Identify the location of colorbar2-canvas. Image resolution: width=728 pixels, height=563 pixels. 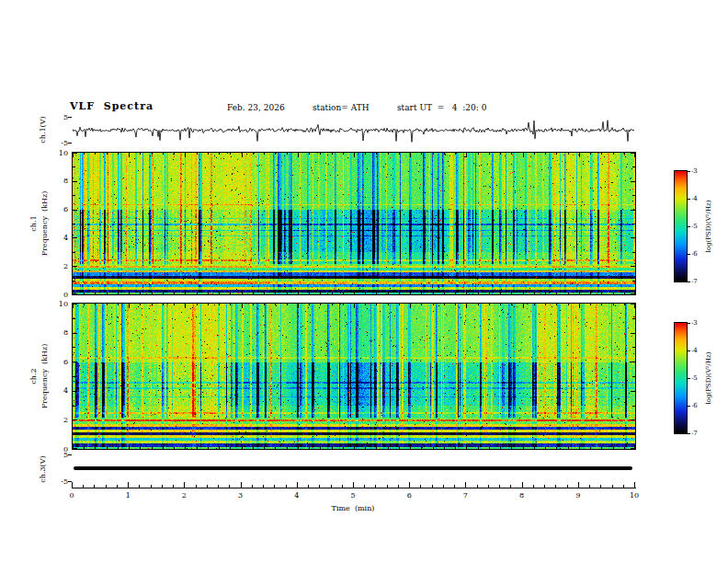
(680, 378).